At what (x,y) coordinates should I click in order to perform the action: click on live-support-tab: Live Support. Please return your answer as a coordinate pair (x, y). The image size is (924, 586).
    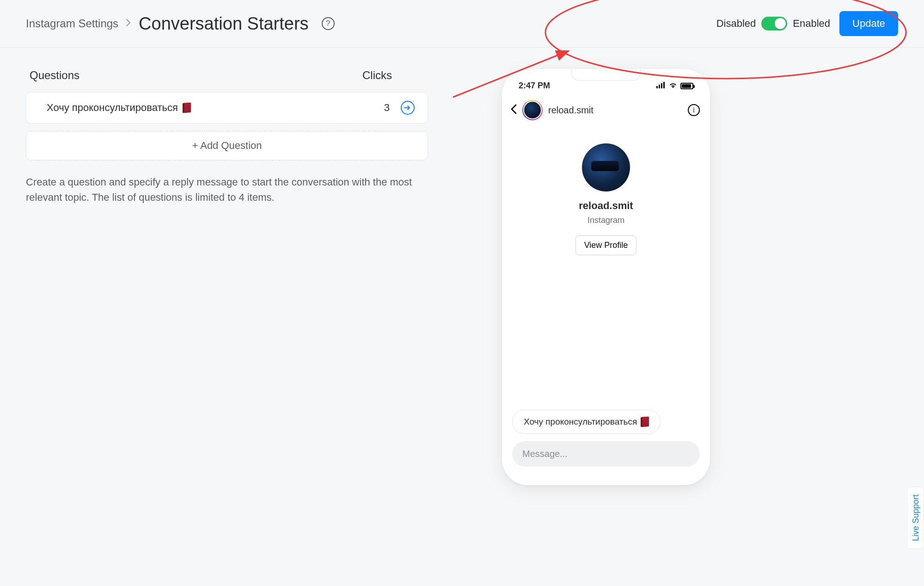
    Looking at the image, I should click on (916, 518).